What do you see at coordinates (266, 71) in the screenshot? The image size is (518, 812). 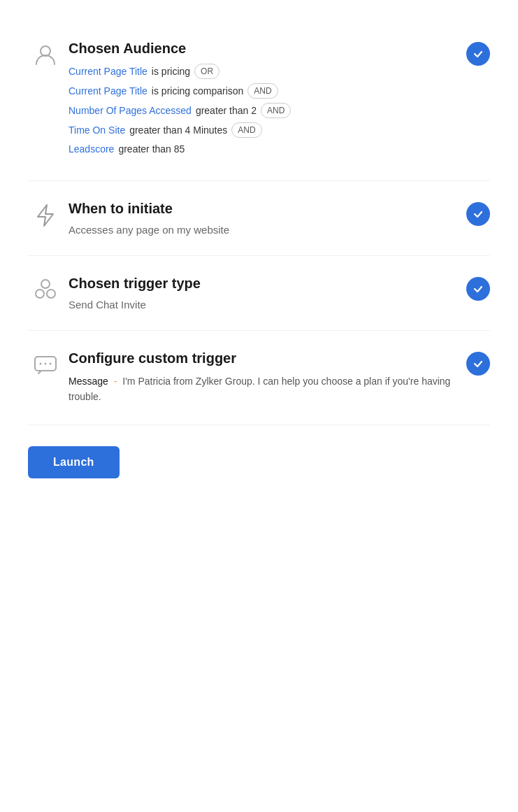 I see `audience-rule-1: Current Page Title is pricing OR` at bounding box center [266, 71].